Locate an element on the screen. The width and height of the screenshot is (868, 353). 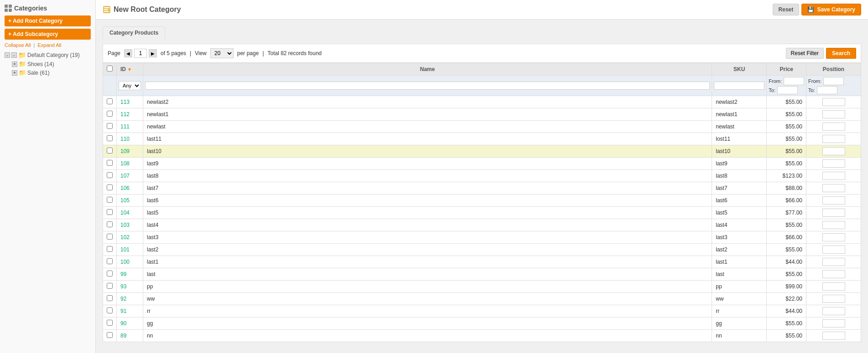
filter-pos-to-input is located at coordinates (827, 90).